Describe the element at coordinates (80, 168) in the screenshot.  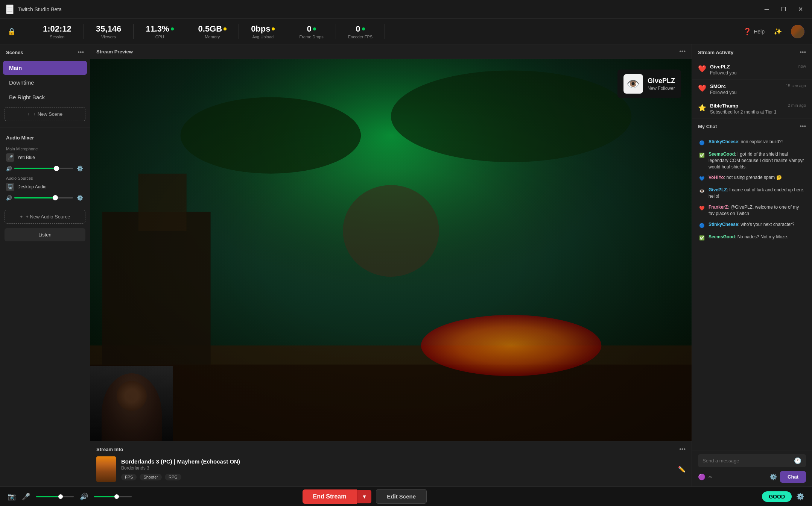
I see `microphone-settings-button: ⚙️` at that location.